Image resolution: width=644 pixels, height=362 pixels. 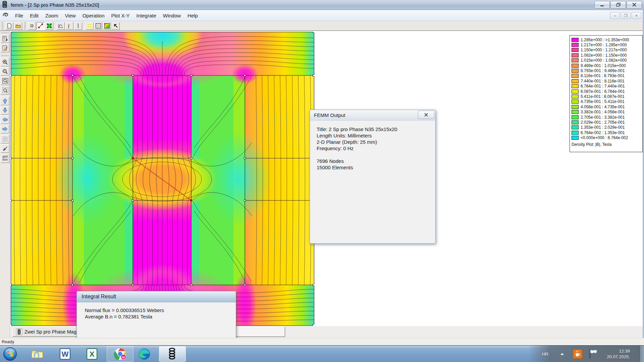 I want to click on mesh-view-button, so click(x=98, y=26).